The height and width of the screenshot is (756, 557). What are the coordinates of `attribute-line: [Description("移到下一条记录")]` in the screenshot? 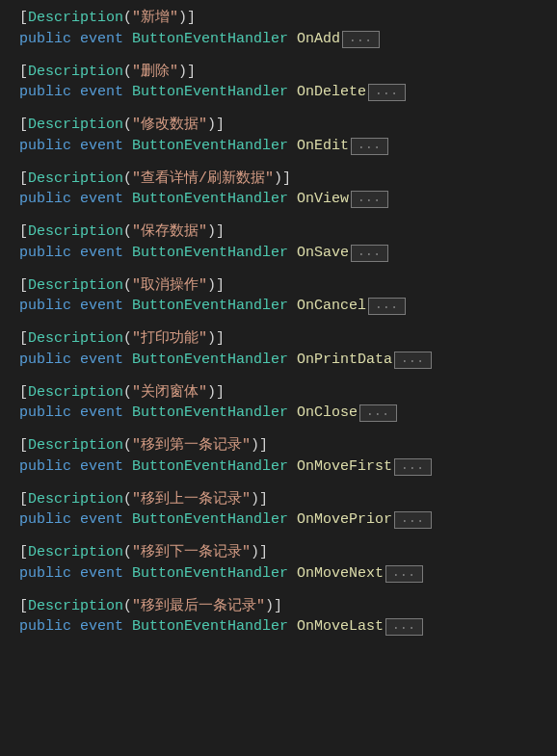 It's located at (288, 553).